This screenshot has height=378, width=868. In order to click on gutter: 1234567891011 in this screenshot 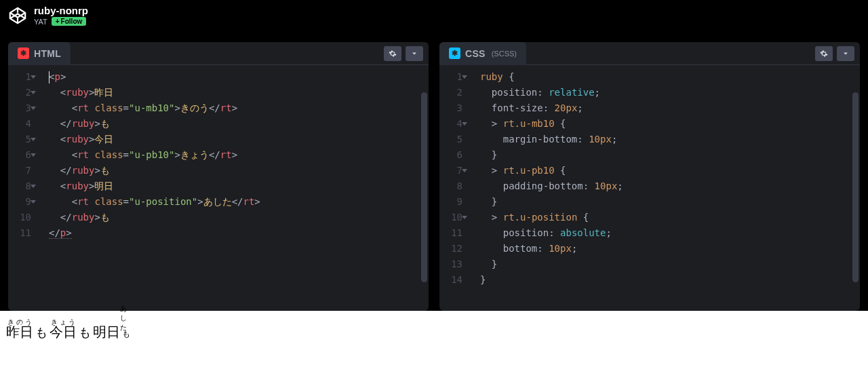, I will do `click(23, 188)`.